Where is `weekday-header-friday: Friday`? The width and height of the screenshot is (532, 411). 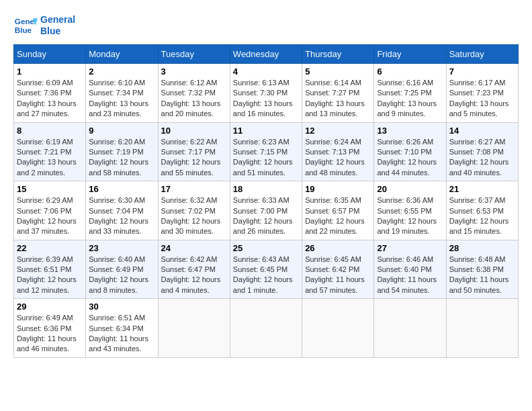 weekday-header-friday: Friday is located at coordinates (410, 54).